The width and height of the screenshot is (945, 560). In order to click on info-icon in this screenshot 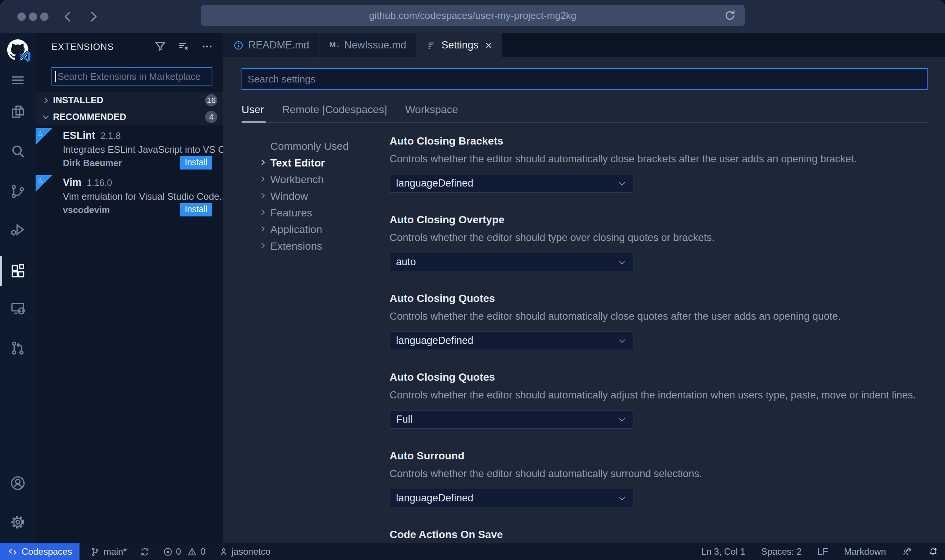, I will do `click(239, 45)`.